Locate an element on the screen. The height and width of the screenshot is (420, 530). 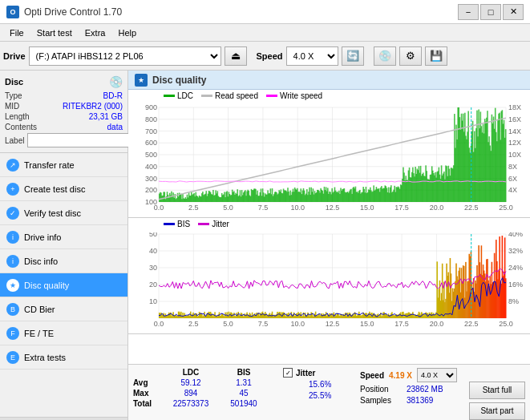
app-title: Opti Drive Control 1.70 is located at coordinates (73, 12).